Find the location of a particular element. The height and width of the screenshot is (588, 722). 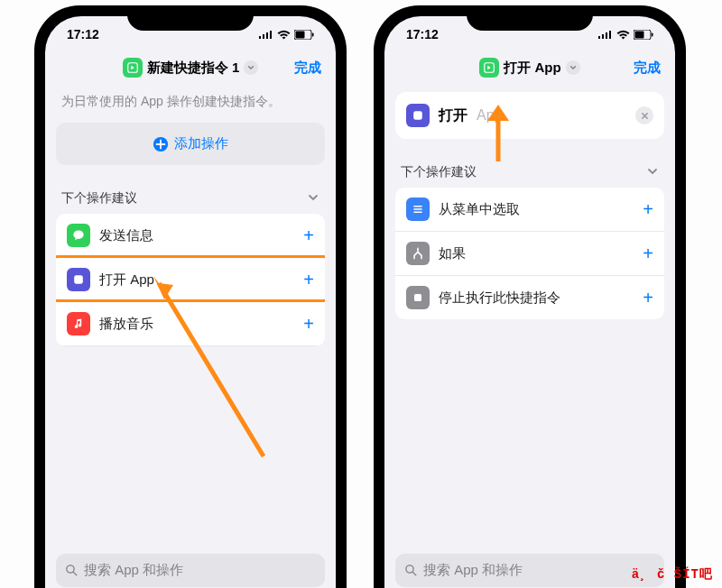

list-item-label: 发送信息 is located at coordinates (197, 236).